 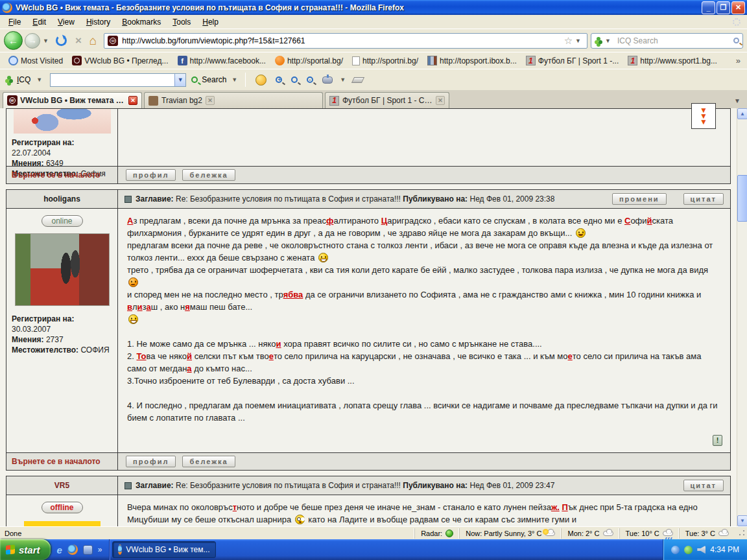 I want to click on highlighted-letter: т, so click(x=235, y=507).